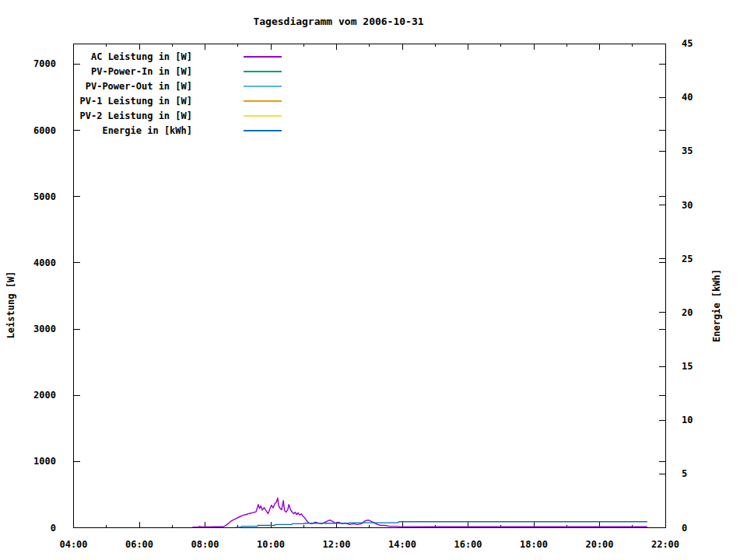 This screenshot has height=560, width=747. Describe the element at coordinates (137, 116) in the screenshot. I see `legend-label: PV-2 Leistung in [W]` at that location.